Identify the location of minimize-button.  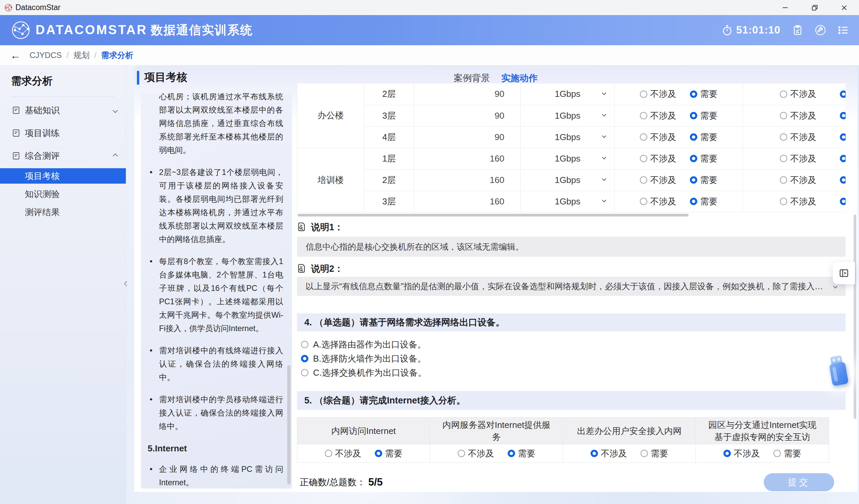
(785, 7).